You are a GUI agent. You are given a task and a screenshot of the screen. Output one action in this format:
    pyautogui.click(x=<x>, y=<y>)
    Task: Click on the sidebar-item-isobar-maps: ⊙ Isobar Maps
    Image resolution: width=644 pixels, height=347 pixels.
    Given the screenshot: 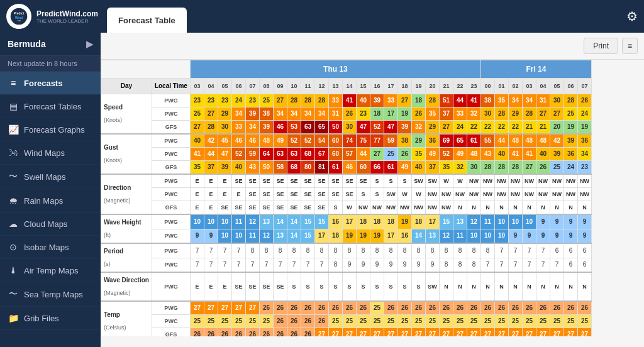 What is the action you would take?
    pyautogui.click(x=50, y=248)
    